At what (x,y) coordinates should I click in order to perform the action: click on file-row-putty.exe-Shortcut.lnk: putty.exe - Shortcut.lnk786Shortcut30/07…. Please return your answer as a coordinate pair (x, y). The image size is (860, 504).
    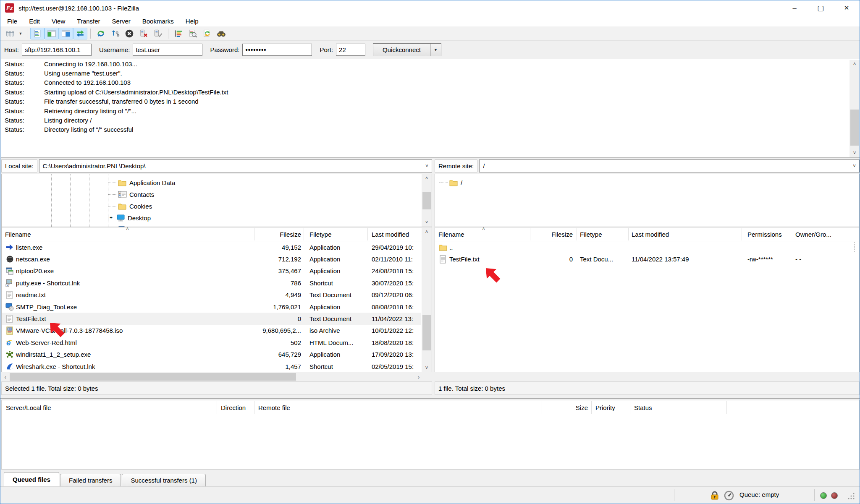
    Looking at the image, I should click on (211, 283).